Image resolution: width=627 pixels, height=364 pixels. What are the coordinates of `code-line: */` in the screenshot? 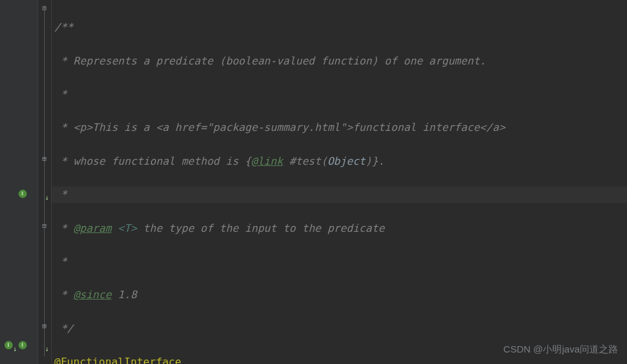 It's located at (341, 329).